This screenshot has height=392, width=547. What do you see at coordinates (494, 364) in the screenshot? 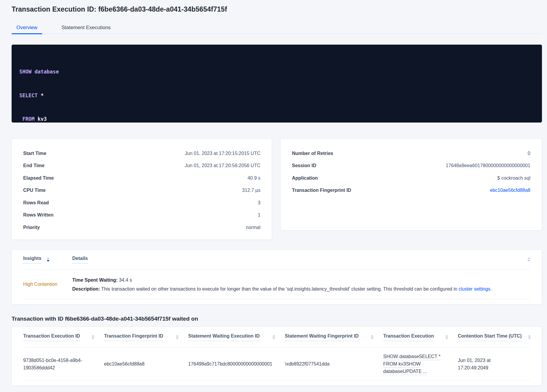
I see `cell-contention-start-time: Jun 01, 2023 at 17:20:49:2049` at bounding box center [494, 364].